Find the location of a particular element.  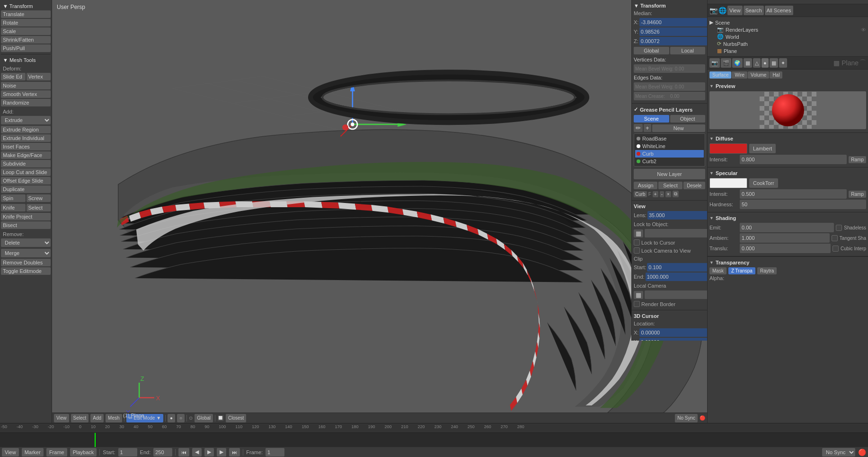

new-layer-btn: New Layer is located at coordinates (669, 174).